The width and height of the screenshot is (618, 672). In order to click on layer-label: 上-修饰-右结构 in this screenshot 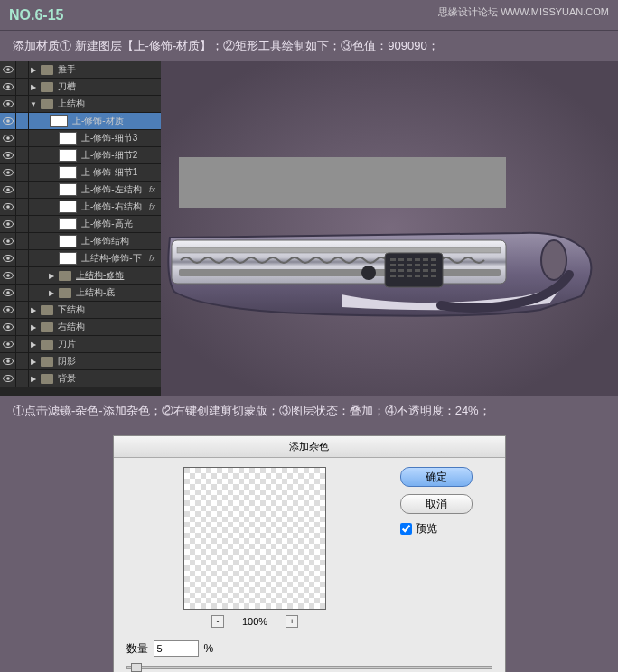, I will do `click(112, 207)`.